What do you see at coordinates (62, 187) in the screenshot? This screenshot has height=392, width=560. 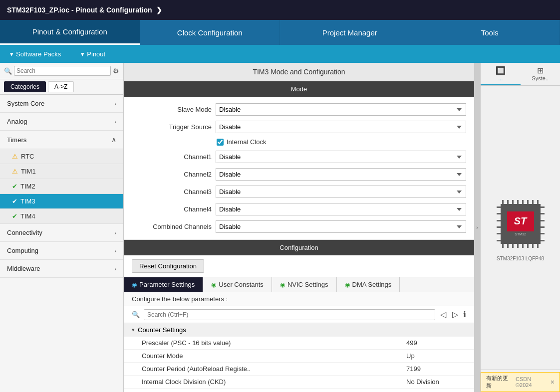 I see `sidebar-item-tim2: ✔ TIM2` at bounding box center [62, 187].